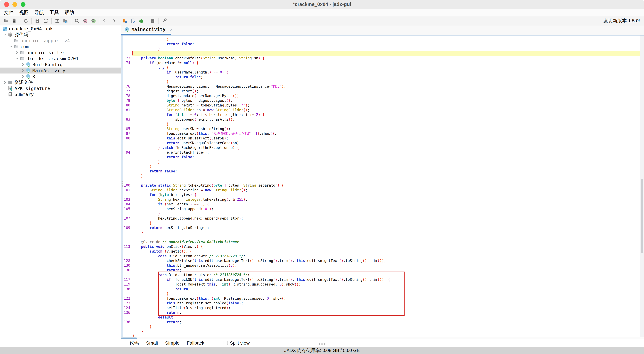 The width and height of the screenshot is (644, 354). I want to click on code-line: 85 String userSN = sb.toString();, so click(382, 129).